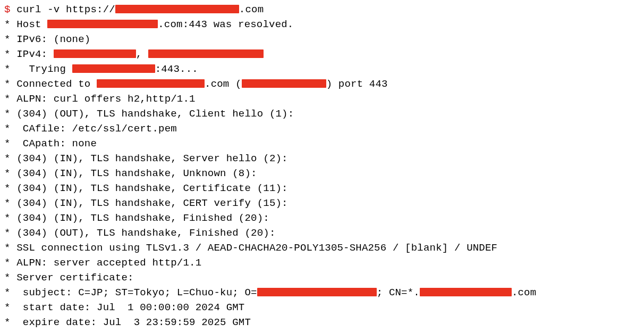 This screenshot has width=644, height=332. Describe the element at coordinates (317, 292) in the screenshot. I see `redacted-org` at that location.